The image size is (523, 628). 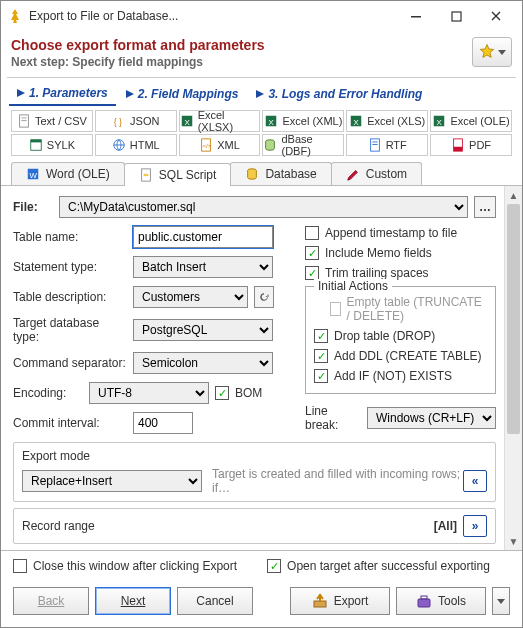 I want to click on table-desc-refresh-button, so click(x=264, y=297).